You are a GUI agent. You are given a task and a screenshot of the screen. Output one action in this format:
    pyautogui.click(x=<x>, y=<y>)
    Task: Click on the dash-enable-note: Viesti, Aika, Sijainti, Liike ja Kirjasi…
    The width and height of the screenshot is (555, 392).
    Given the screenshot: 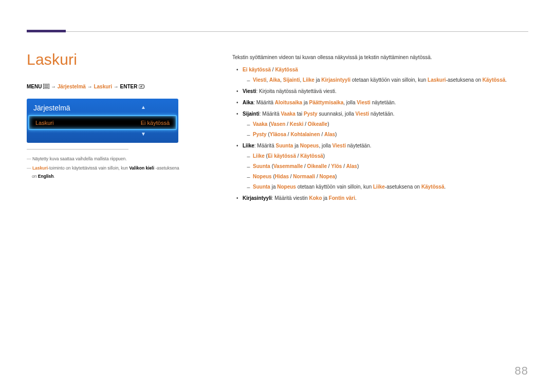 What is the action you would take?
    pyautogui.click(x=385, y=80)
    